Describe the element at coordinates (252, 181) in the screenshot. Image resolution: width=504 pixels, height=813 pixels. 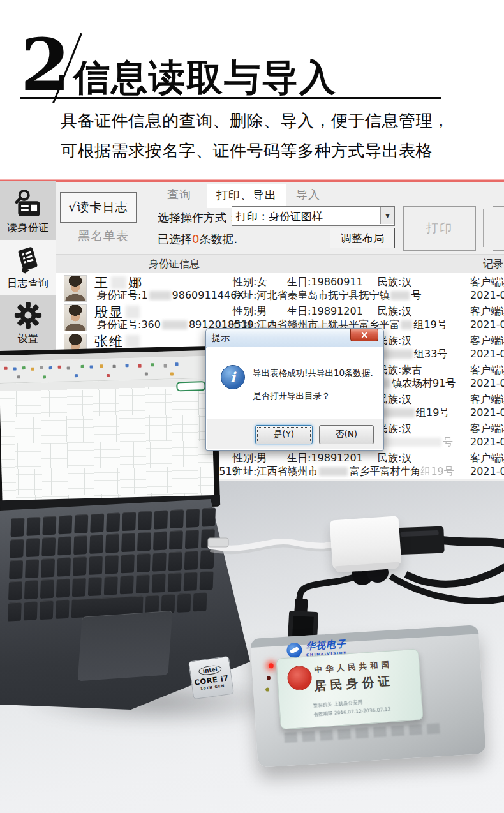
I see `window-top-accent` at that location.